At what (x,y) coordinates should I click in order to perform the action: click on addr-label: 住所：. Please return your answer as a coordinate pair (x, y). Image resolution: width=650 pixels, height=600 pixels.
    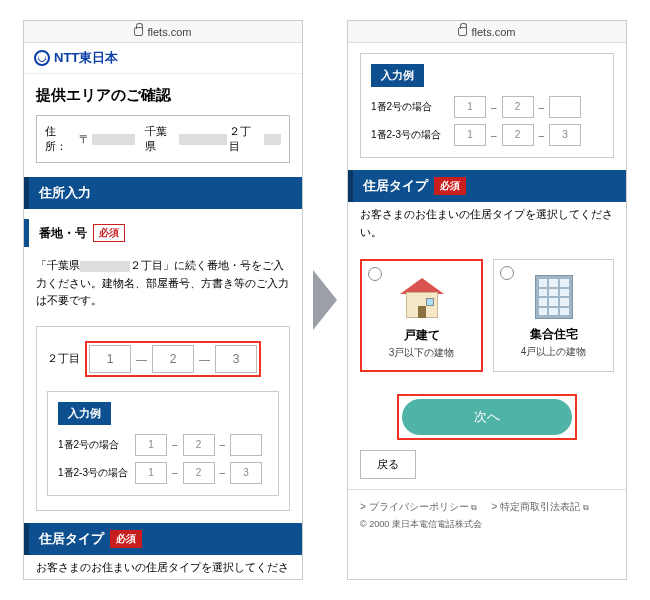
    Looking at the image, I should click on (61, 139).